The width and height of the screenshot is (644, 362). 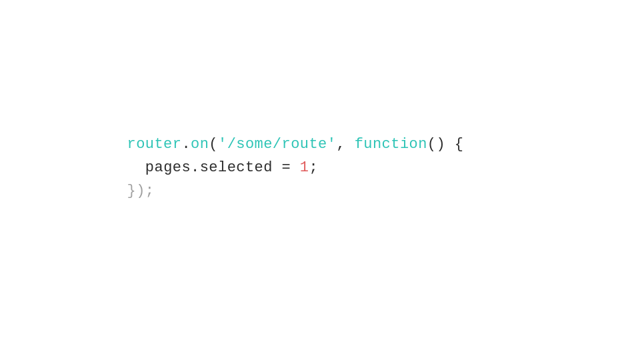 What do you see at coordinates (341, 144) in the screenshot?
I see `comma: ,` at bounding box center [341, 144].